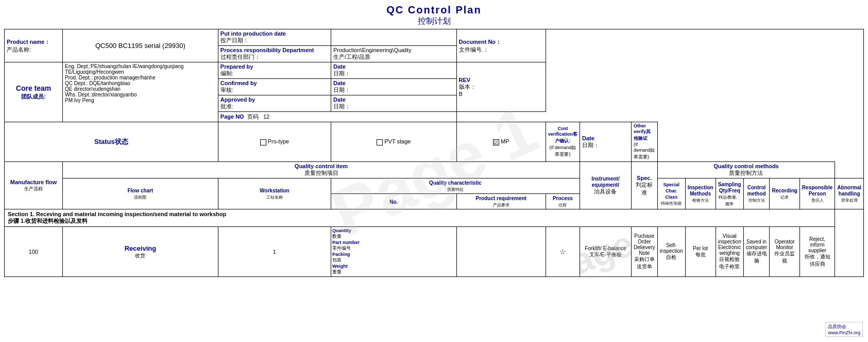 This screenshot has height=342, width=868. I want to click on row1-inspection-cn: 自检, so click(671, 257).